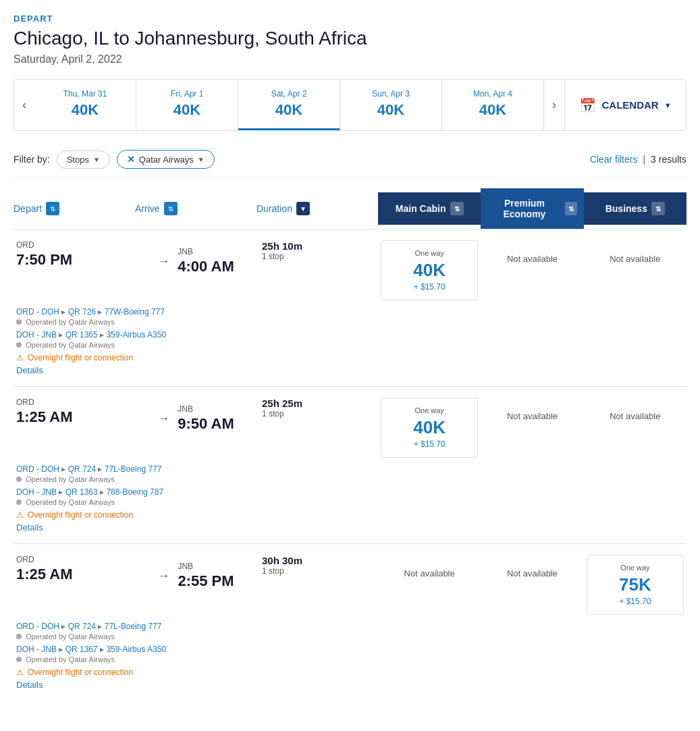 The height and width of the screenshot is (731, 700). What do you see at coordinates (429, 270) in the screenshot?
I see `main-cabin-price-0: One way 40K + $15.70` at bounding box center [429, 270].